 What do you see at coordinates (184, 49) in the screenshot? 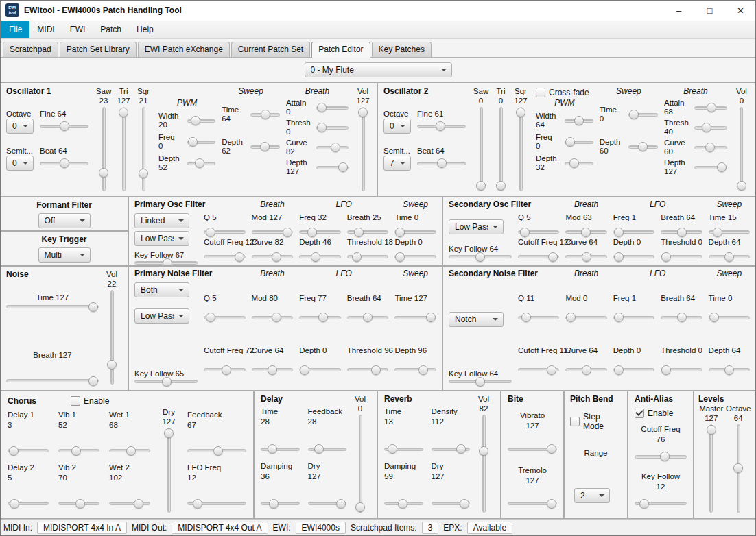
I see `tab-ewi-patch-exchange: EWI Patch eXchange` at bounding box center [184, 49].